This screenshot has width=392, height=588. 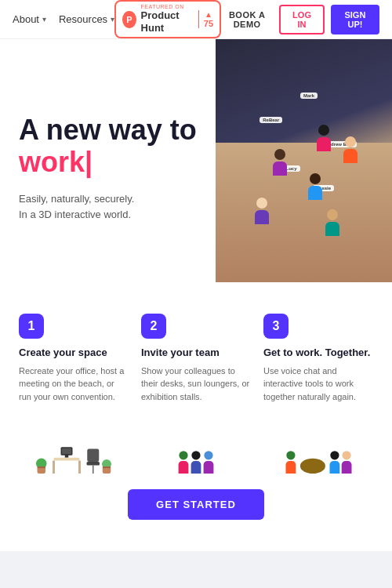 What do you see at coordinates (355, 20) in the screenshot?
I see `signup-button: SIGN UP!` at bounding box center [355, 20].